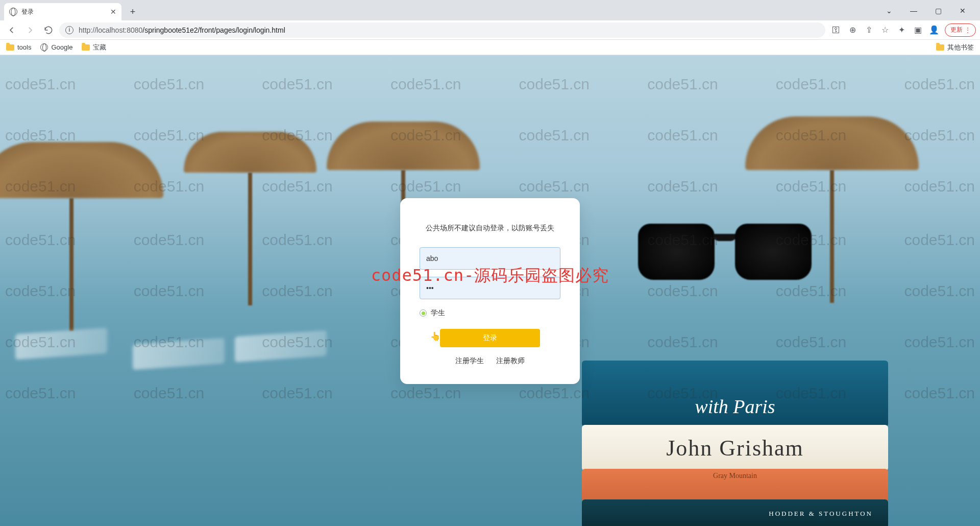  I want to click on new-tab-button: +, so click(133, 12).